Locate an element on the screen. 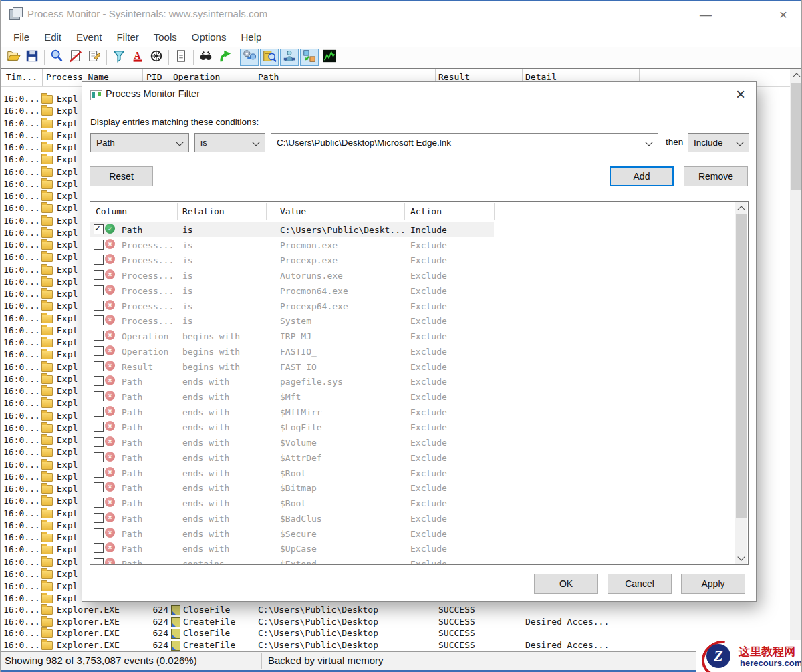  menu-edit: Edit is located at coordinates (53, 37).